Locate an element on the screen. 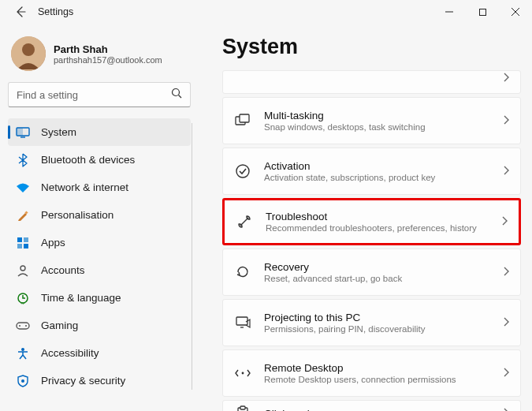  sidebar-item-label: Privacy & security is located at coordinates (84, 380).